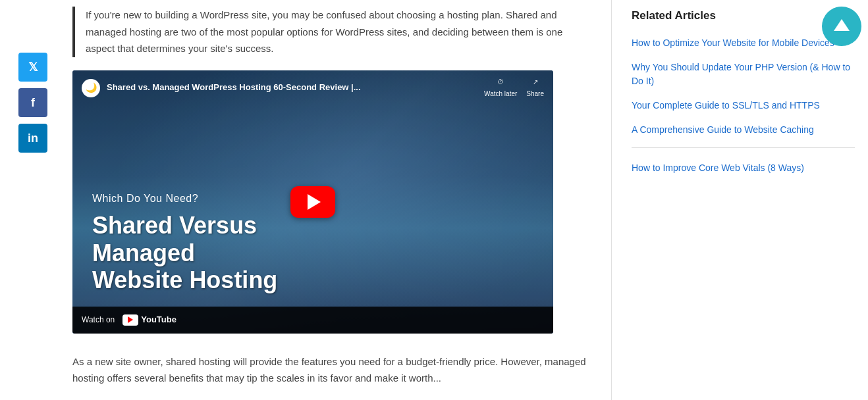 Image resolution: width=868 pixels, height=400 pixels. What do you see at coordinates (743, 105) in the screenshot?
I see `related-article-link-2: Your Complete Guide to SSL/TLS and HTTPS` at bounding box center [743, 105].